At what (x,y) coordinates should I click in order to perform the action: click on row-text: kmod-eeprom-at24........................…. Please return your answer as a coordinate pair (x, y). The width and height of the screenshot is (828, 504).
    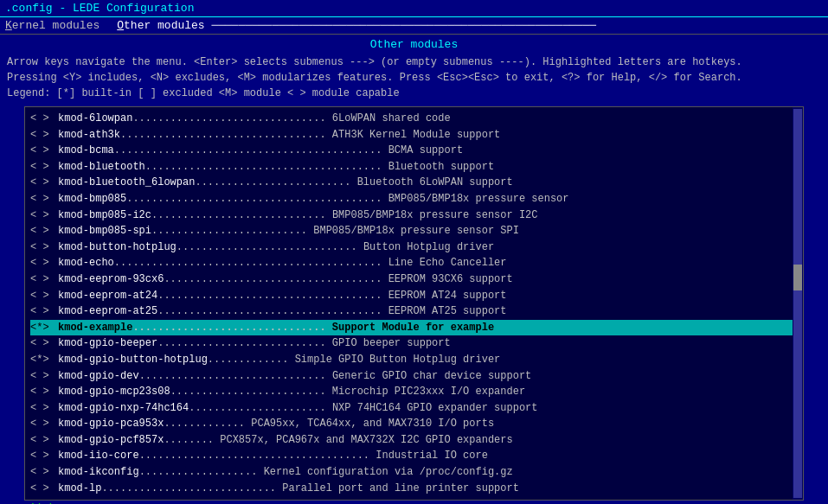
    Looking at the image, I should click on (282, 296).